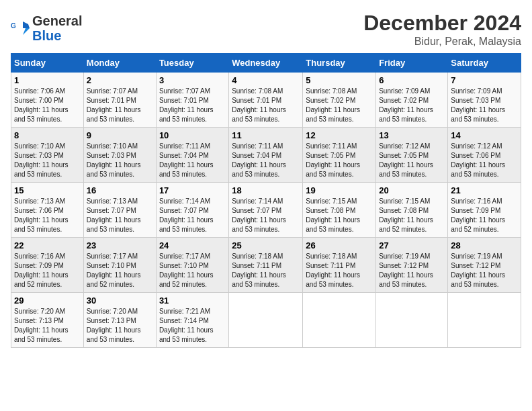 This screenshot has height=411, width=532. What do you see at coordinates (46, 28) in the screenshot?
I see `logo: G General Blue` at bounding box center [46, 28].